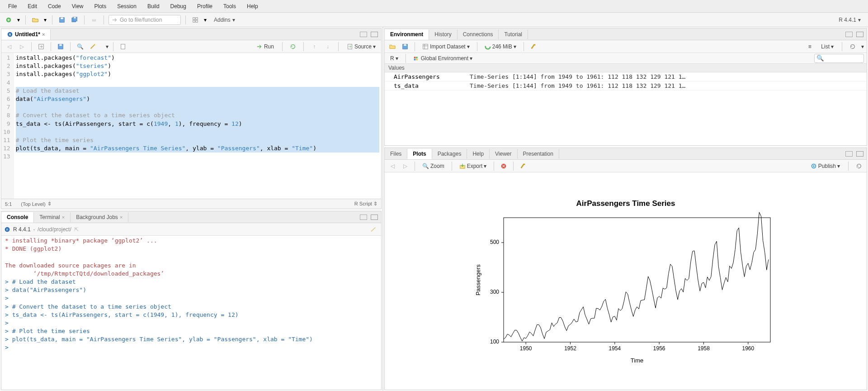  What do you see at coordinates (853, 47) in the screenshot?
I see `refresh-icon` at bounding box center [853, 47].